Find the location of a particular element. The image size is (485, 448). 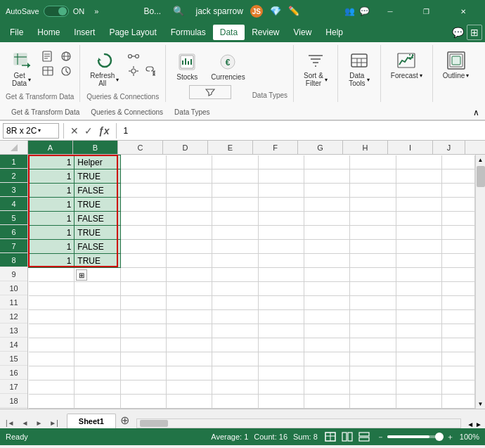

cell-B1: Helper is located at coordinates (97, 162).